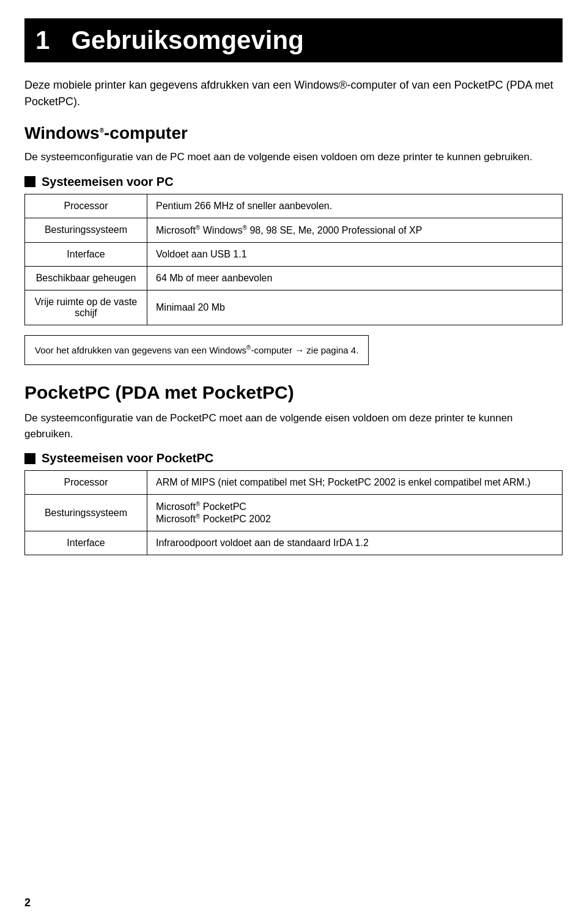 This screenshot has height=924, width=587. What do you see at coordinates (197, 350) in the screenshot?
I see `note-box: Voor het afdrukken van gegevens van een …` at bounding box center [197, 350].